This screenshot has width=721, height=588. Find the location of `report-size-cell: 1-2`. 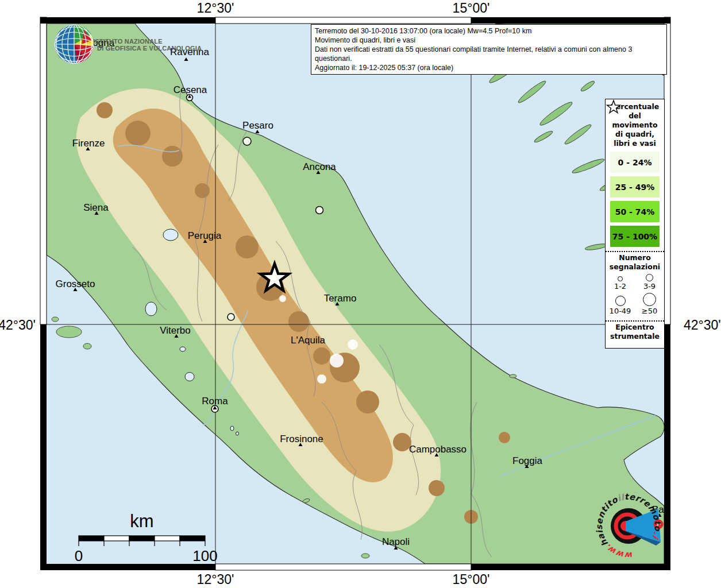

report-size-cell: 1-2 is located at coordinates (620, 283).